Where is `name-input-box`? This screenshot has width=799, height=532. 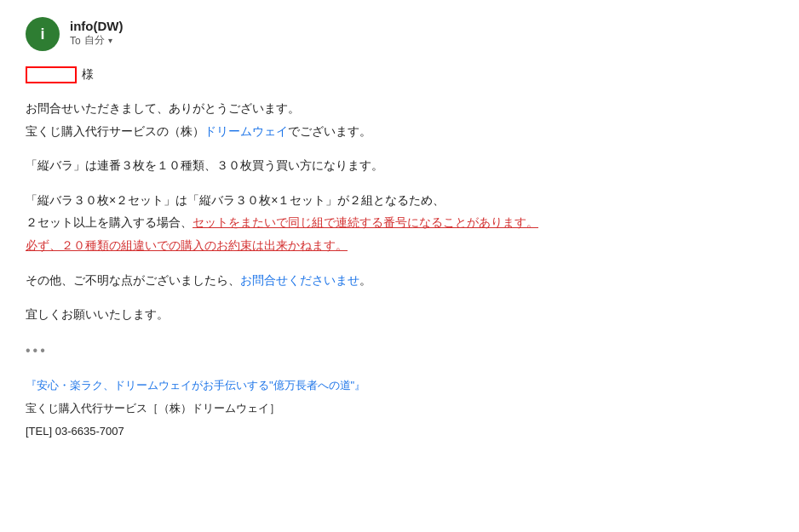 name-input-box is located at coordinates (51, 75).